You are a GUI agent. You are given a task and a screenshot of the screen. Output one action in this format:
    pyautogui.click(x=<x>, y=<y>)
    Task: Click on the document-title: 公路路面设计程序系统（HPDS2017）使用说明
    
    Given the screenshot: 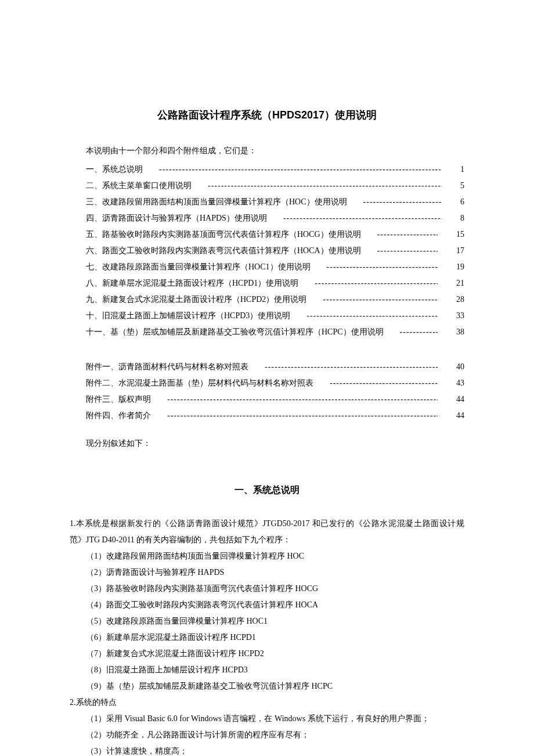 What is the action you would take?
    pyautogui.click(x=267, y=115)
    